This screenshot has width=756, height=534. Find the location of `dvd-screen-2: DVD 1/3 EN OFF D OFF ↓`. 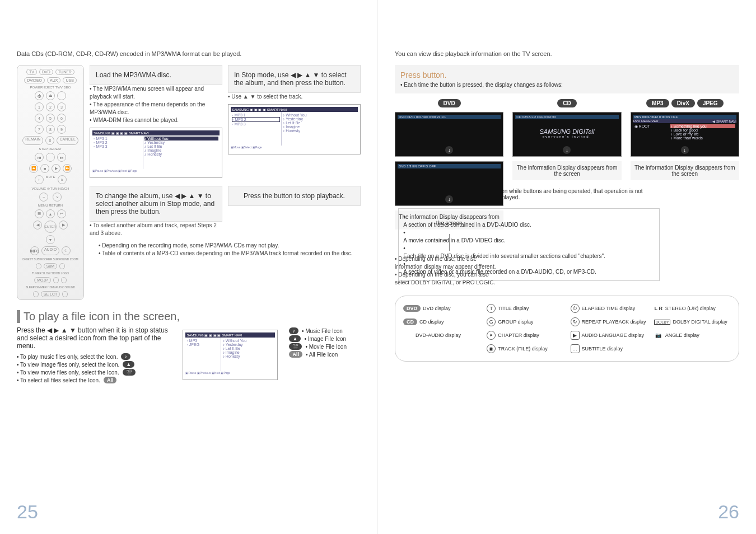

dvd-screen-2: DVD 1/3 EN OFF D OFF ↓ is located at coordinates (449, 184).